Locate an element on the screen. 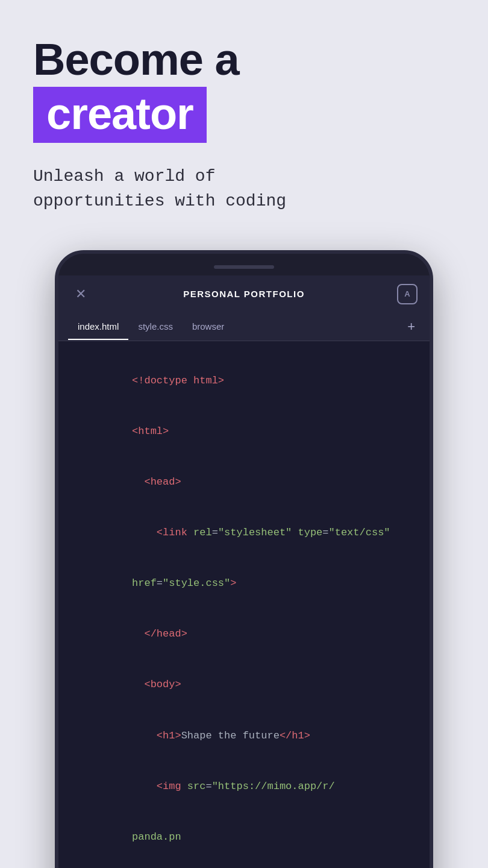 The height and width of the screenshot is (868, 488). code-line-8: <h1>Shape the future</h1> is located at coordinates (244, 736).